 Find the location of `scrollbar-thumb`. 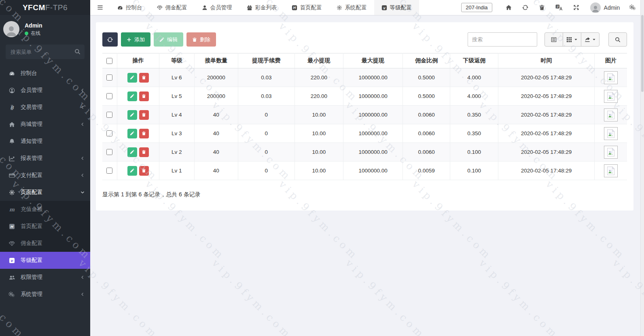

scrollbar-thumb is located at coordinates (642, 53).